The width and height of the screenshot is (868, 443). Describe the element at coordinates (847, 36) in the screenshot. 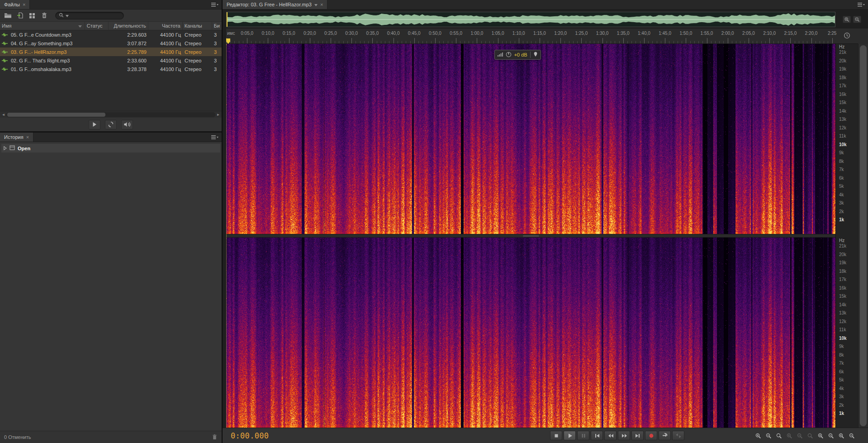

I see `time-format-icon` at that location.